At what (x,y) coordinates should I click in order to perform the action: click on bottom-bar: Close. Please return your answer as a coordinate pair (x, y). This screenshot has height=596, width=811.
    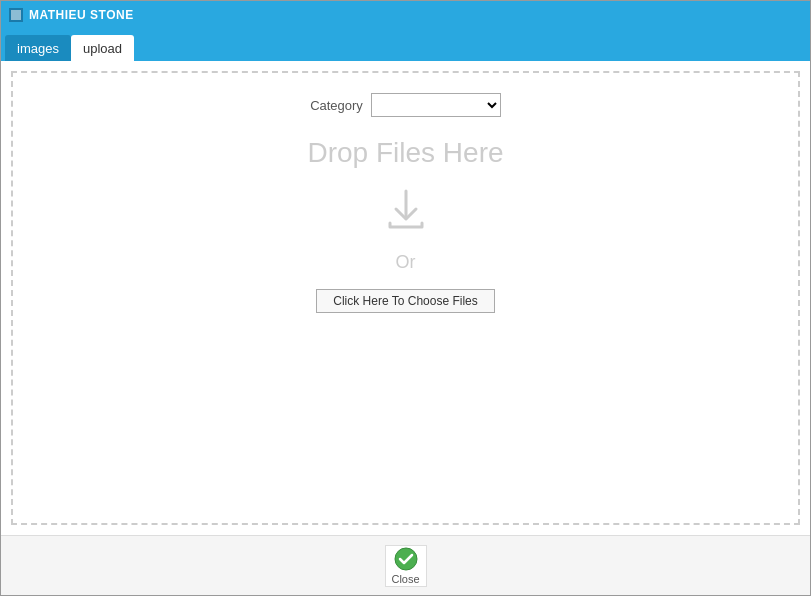
    Looking at the image, I should click on (406, 565).